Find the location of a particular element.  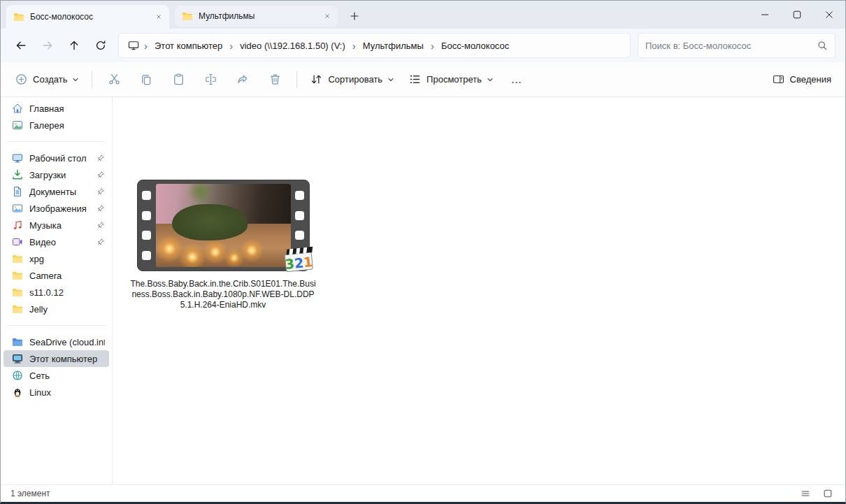

sidebar-item-linux: Linux is located at coordinates (56, 392).